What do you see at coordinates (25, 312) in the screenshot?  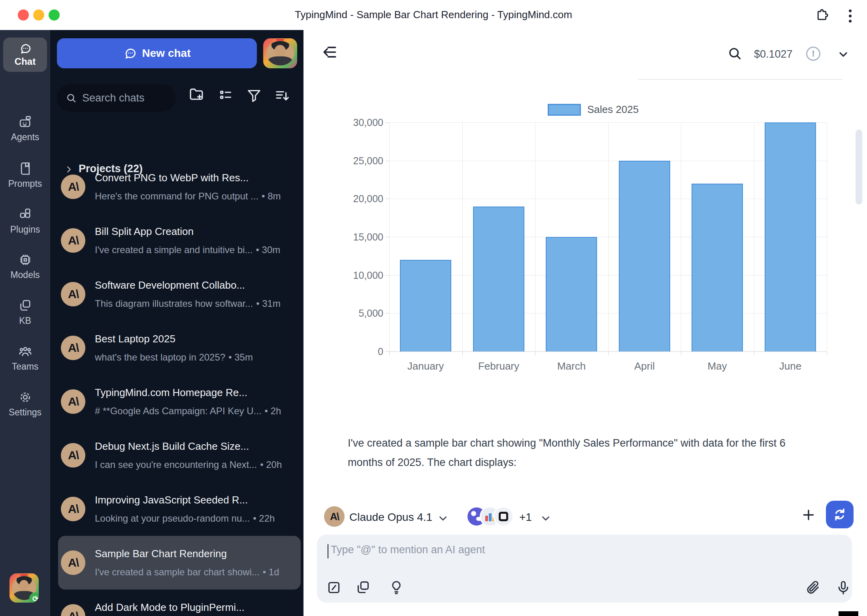 I see `sidebar-item-kb: KB` at bounding box center [25, 312].